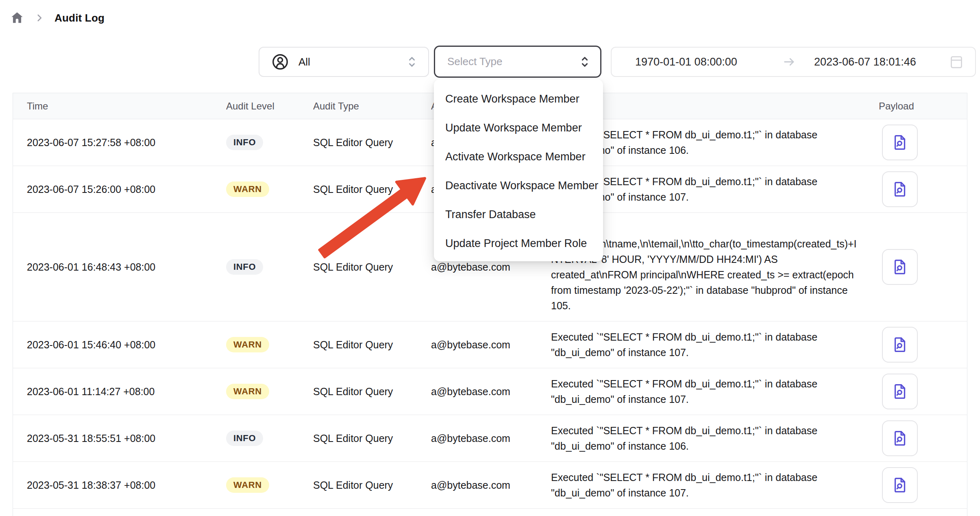  Describe the element at coordinates (490, 391) in the screenshot. I see `table-row: 2023-06-01 11:14:27 +08:00 WARN SQL Edit…` at that location.